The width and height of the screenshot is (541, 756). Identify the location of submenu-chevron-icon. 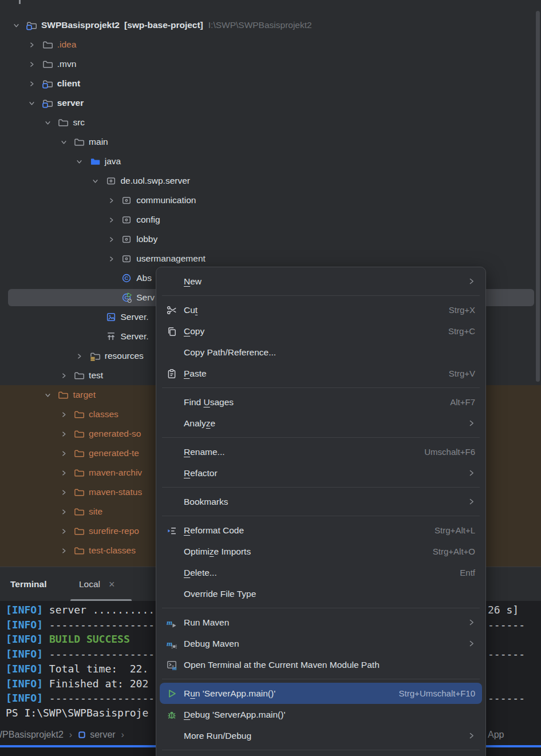
(472, 623).